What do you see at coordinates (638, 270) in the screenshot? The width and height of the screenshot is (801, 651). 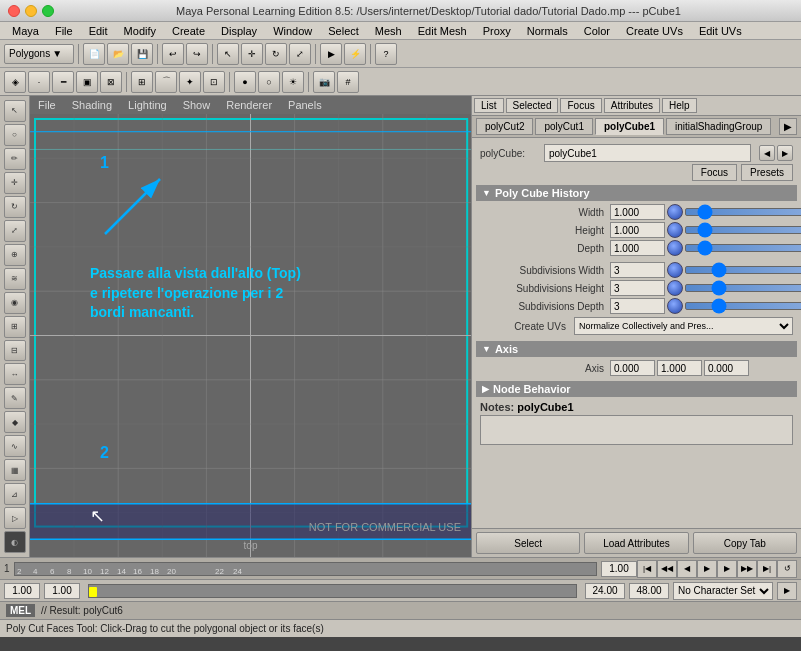 I see `subdiv-width-input` at bounding box center [638, 270].